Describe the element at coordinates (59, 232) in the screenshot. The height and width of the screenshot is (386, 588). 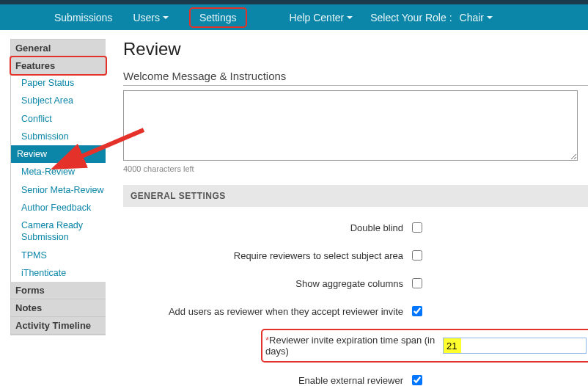
I see `sidebar-item-camera-ready: Camera Ready Submission` at that location.